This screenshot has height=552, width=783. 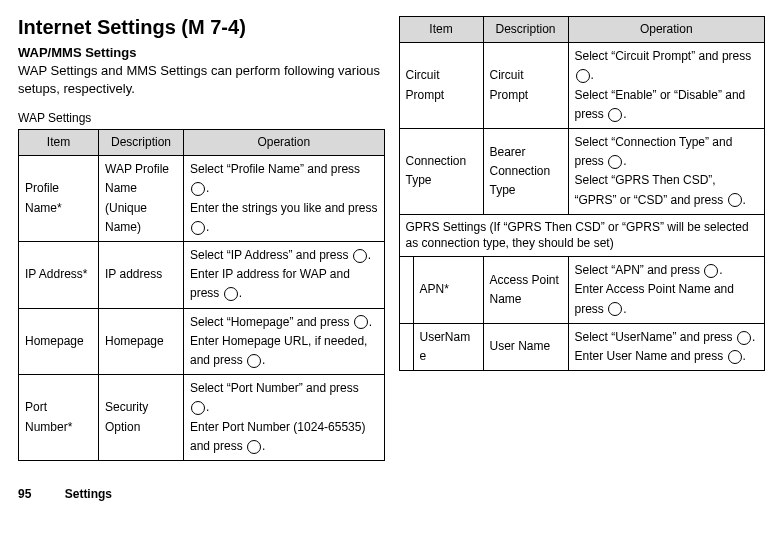 I want to click on table-row: HomepageHomepageSelect “Homepage” and pr…, so click(x=202, y=342).